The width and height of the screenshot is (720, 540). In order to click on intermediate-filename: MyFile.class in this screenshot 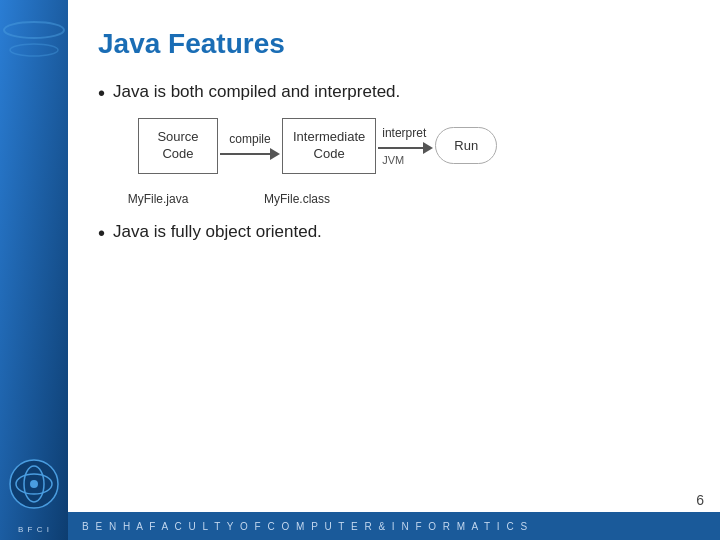, I will do `click(297, 199)`.